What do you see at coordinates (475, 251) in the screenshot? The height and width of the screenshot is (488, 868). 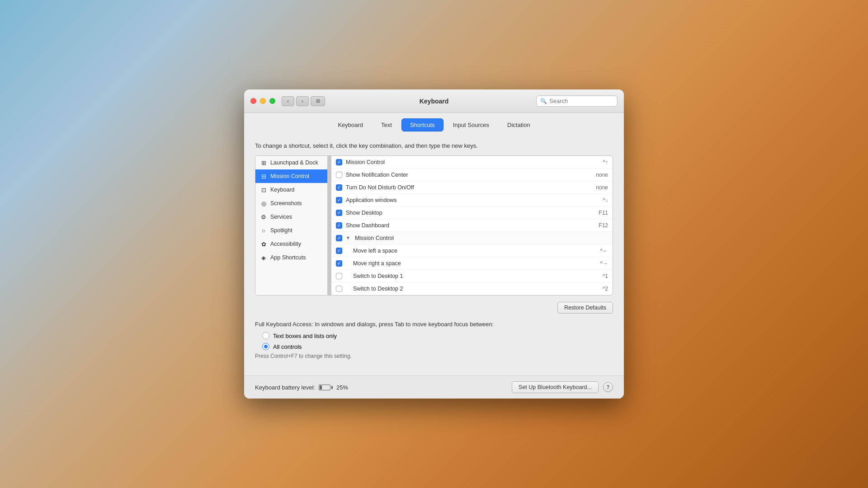 I see `shortcut-label-move-left: Move left a space` at bounding box center [475, 251].